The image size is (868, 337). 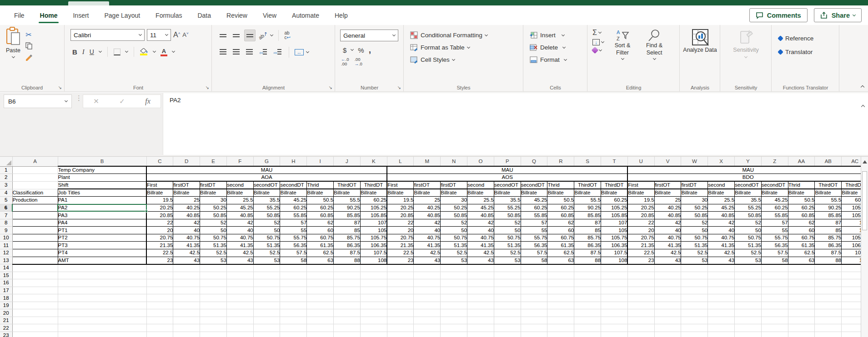 What do you see at coordinates (534, 231) in the screenshot?
I see `cell-rate: 55` at bounding box center [534, 231].